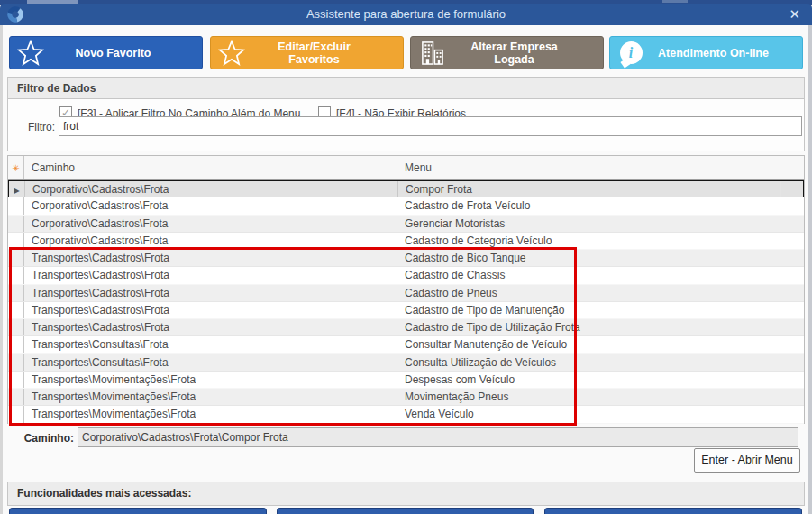 The width and height of the screenshot is (812, 514). What do you see at coordinates (589, 344) in the screenshot?
I see `menu-cell: Consultar Manutenção de Veículo` at bounding box center [589, 344].